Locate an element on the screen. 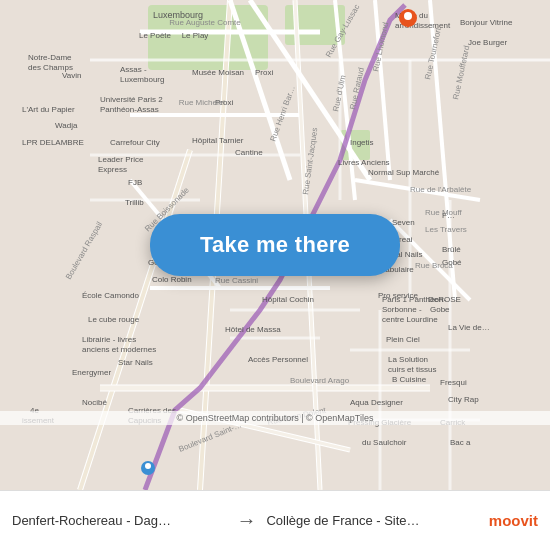 The image size is (550, 550). svg-text: FJB is located at coordinates (135, 182).